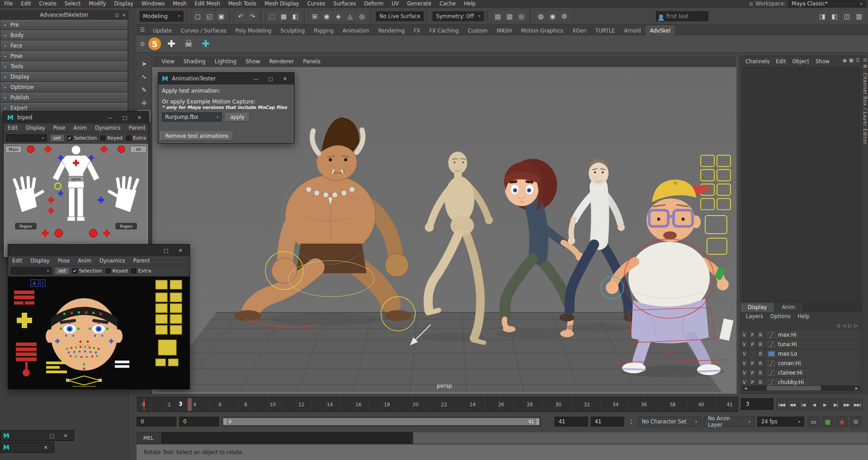 This screenshot has width=868, height=460. Describe the element at coordinates (206, 44) in the screenshot. I see `picker-tpose-shelf-icon: ✚` at that location.